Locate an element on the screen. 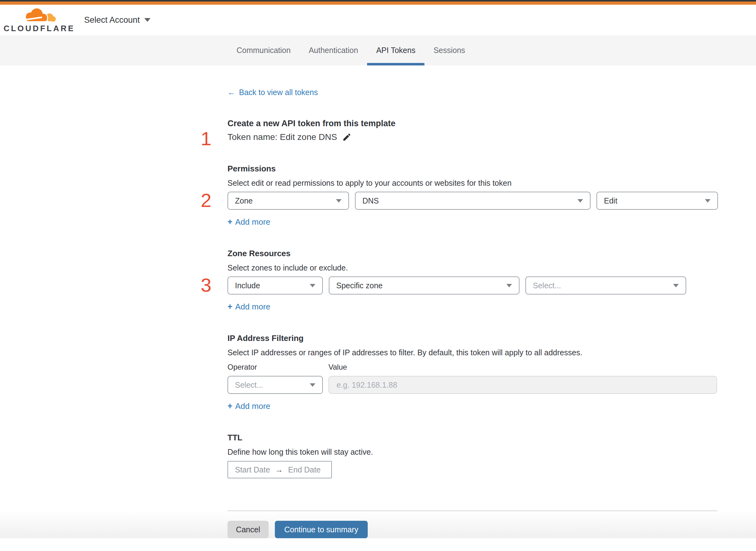 Image resolution: width=756 pixels, height=551 pixels. step-number-1: 1 is located at coordinates (206, 139).